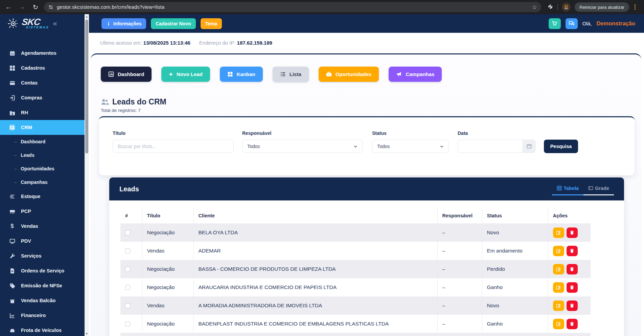 This screenshot has height=336, width=644. I want to click on informacoes-button: Informações, so click(124, 24).